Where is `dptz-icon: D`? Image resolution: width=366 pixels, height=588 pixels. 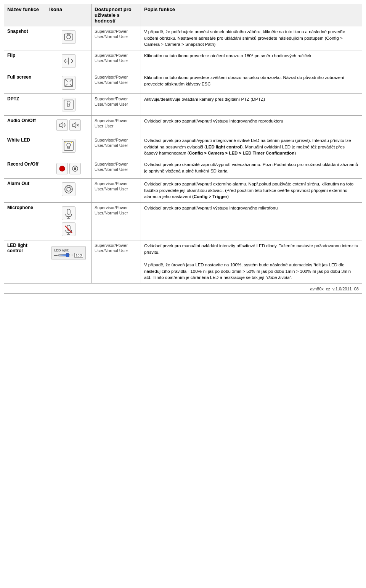
dptz-icon: D is located at coordinates (69, 105).